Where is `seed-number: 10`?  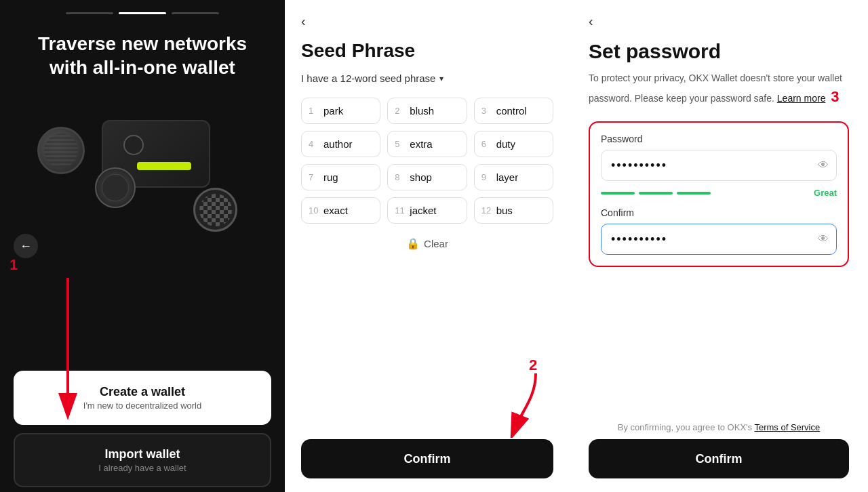 seed-number: 10 is located at coordinates (314, 210).